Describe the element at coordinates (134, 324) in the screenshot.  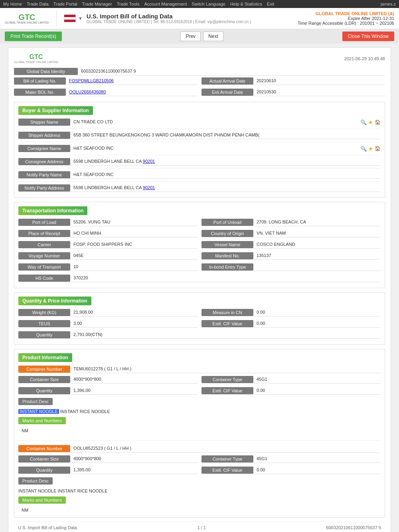
I see `teus-value: 3.00` at that location.